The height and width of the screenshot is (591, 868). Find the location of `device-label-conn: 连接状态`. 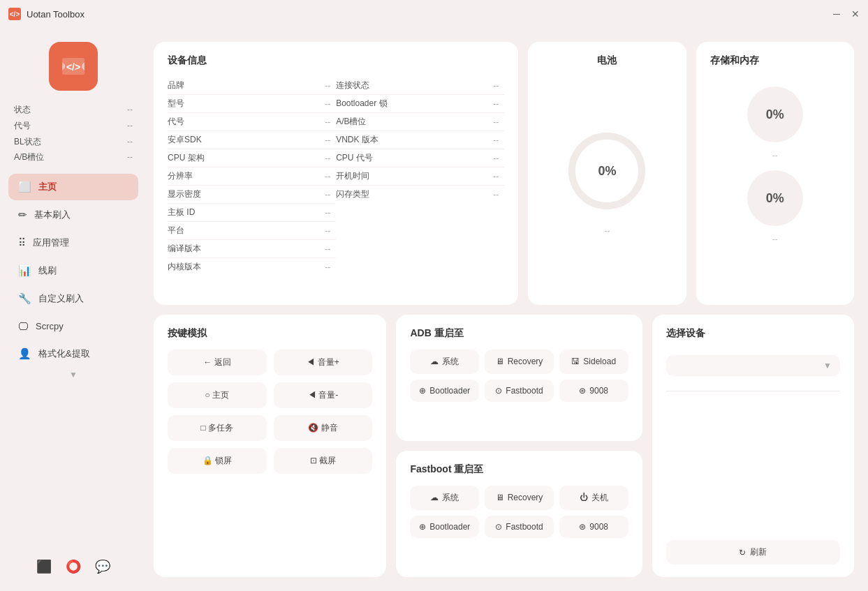

device-label-conn: 连接状态 is located at coordinates (353, 85).